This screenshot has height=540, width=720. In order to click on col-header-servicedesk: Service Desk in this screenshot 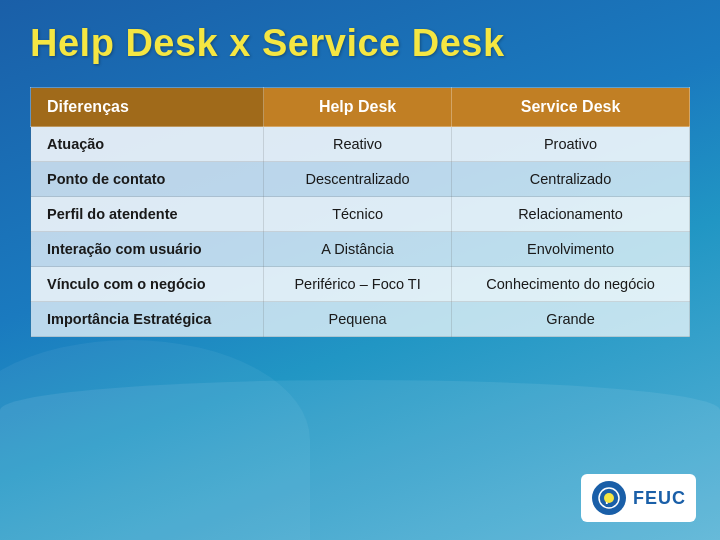, I will do `click(571, 108)`.